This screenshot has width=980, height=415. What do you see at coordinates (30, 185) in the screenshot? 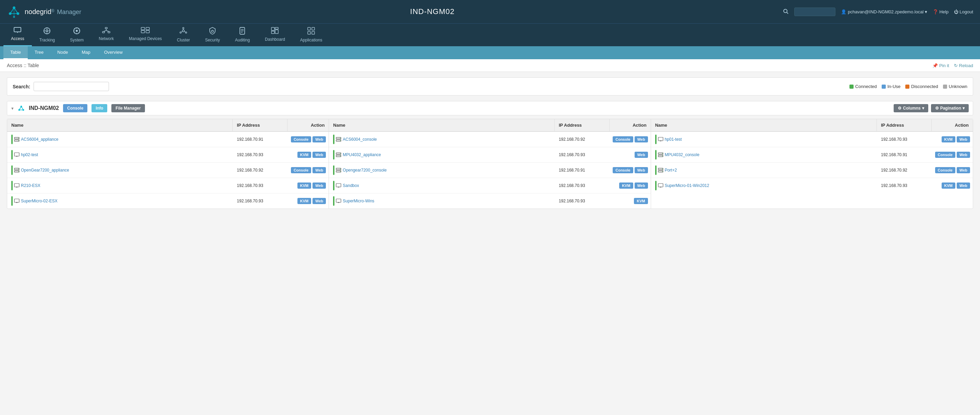
I see `device-name-link: R210-ESX` at bounding box center [30, 185].